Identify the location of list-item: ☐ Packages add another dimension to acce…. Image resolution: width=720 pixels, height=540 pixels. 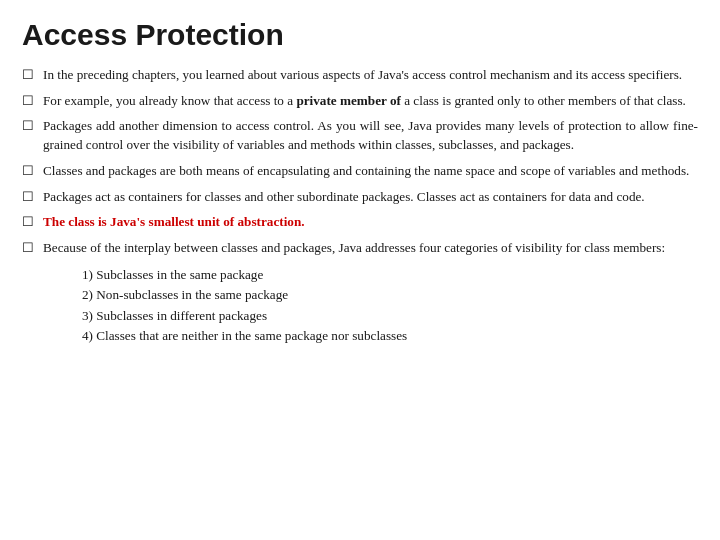
(360, 136).